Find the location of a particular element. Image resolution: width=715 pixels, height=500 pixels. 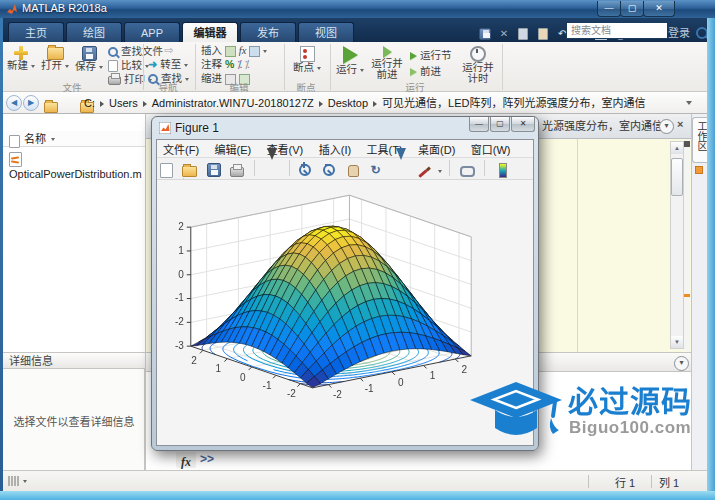

watermark-site: Biguo100.com is located at coordinates (630, 428).